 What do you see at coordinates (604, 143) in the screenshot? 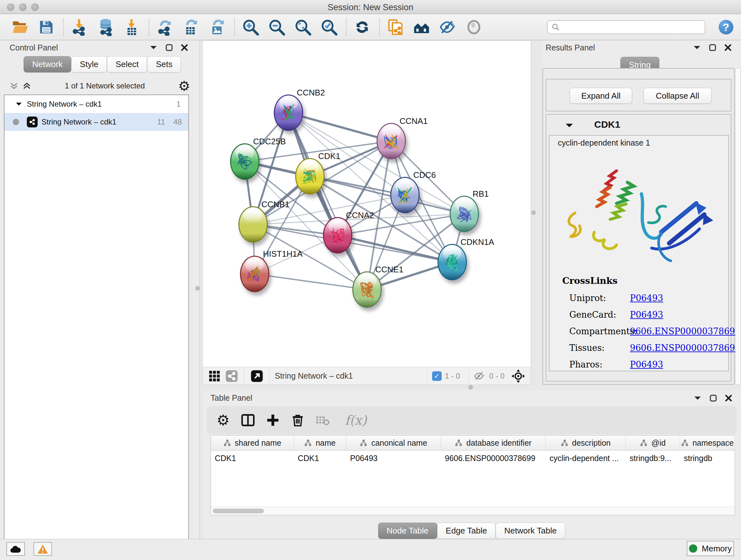
I see `protein-description: cyclin-dependent kinase 1` at bounding box center [604, 143].